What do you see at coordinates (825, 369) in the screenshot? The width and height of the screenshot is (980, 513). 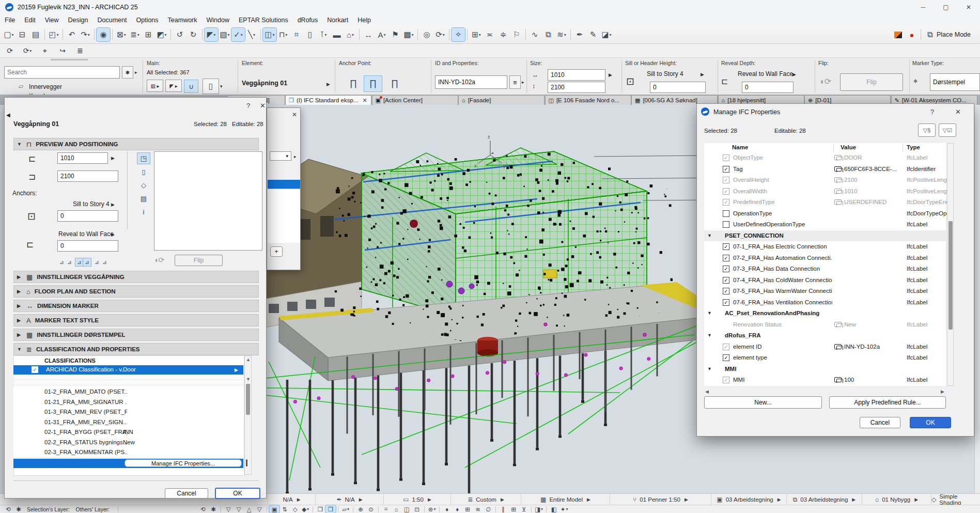 I see `ifc-group-mmi: ▼MMI` at bounding box center [825, 369].